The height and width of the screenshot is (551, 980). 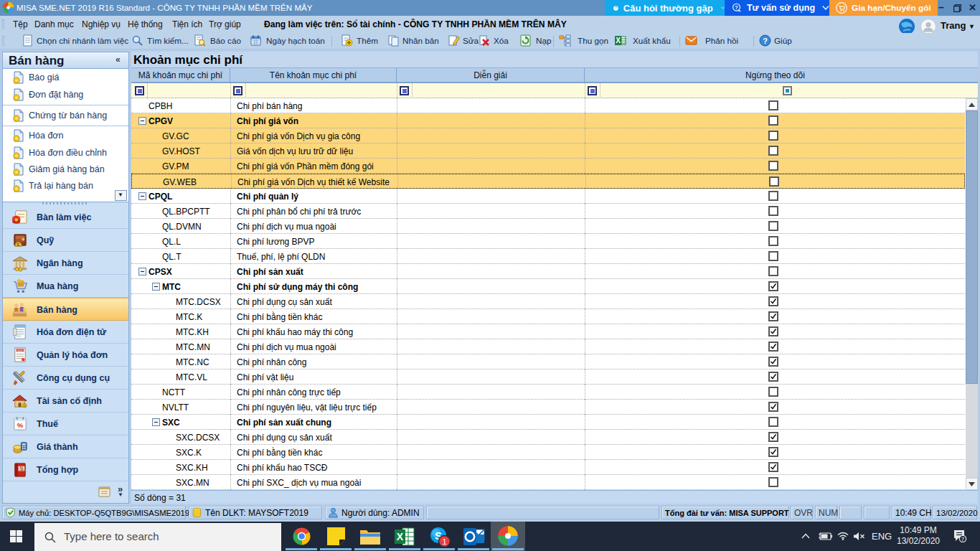 I want to click on svg-text: HÓA ĐƠN, so click(x=20, y=350).